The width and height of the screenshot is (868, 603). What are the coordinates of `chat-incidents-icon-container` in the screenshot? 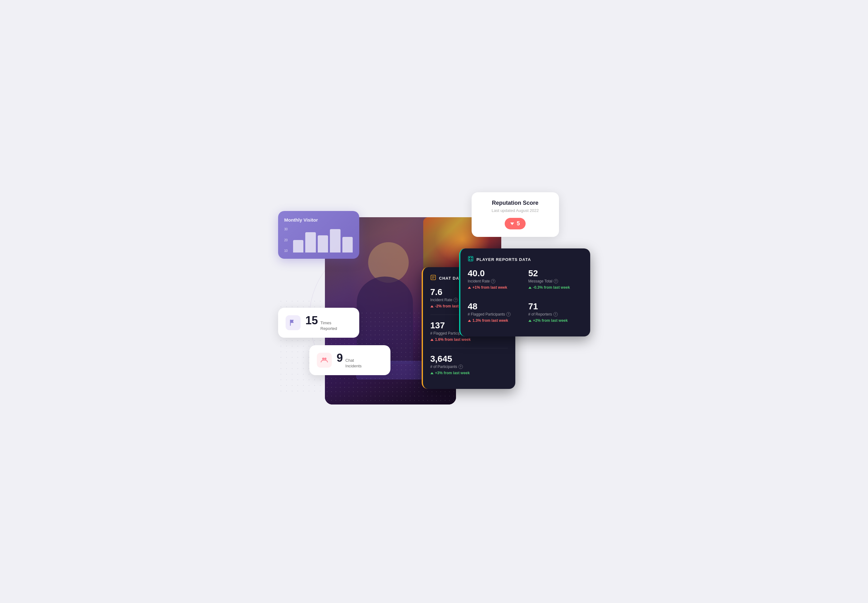 It's located at (324, 360).